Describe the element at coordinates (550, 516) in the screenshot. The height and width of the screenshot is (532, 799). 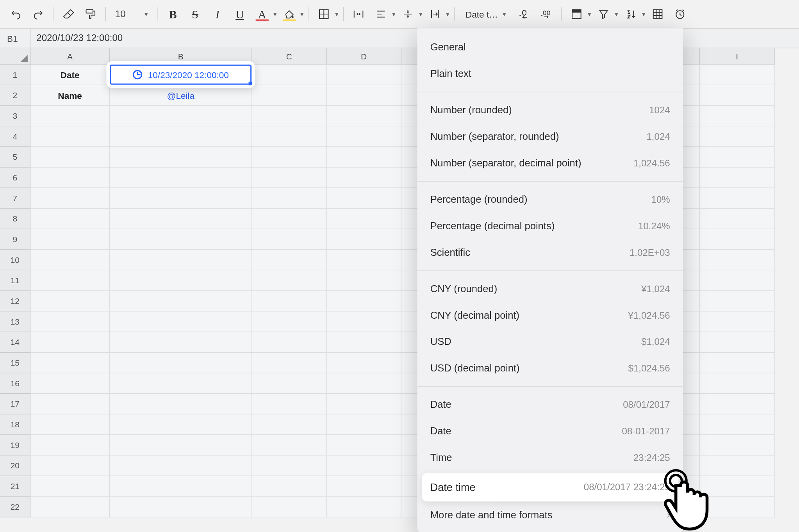
I see `menu-item-more-formats: More date and time formats›` at that location.